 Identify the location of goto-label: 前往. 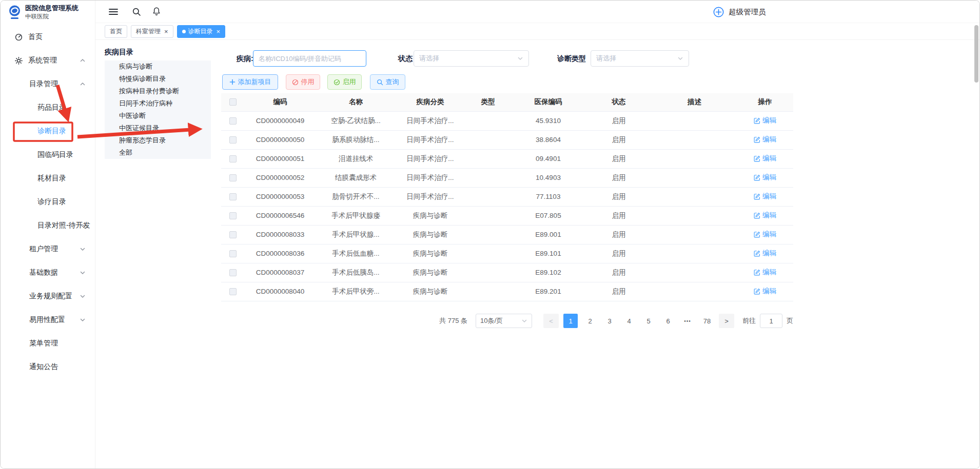
(749, 321).